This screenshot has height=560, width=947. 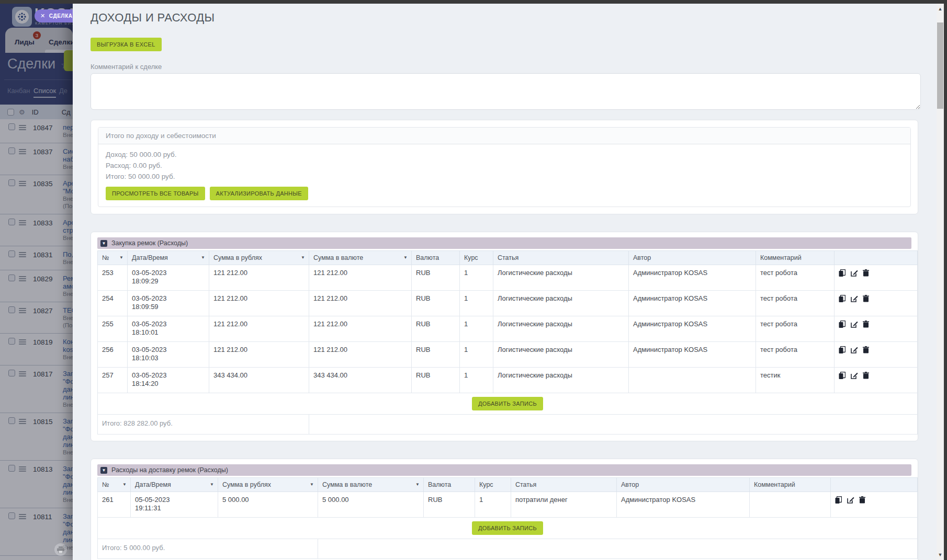 What do you see at coordinates (504, 470) in the screenshot?
I see `table-collapse-bar: ▼ Расходы на доставку ремок (Расходы)` at bounding box center [504, 470].